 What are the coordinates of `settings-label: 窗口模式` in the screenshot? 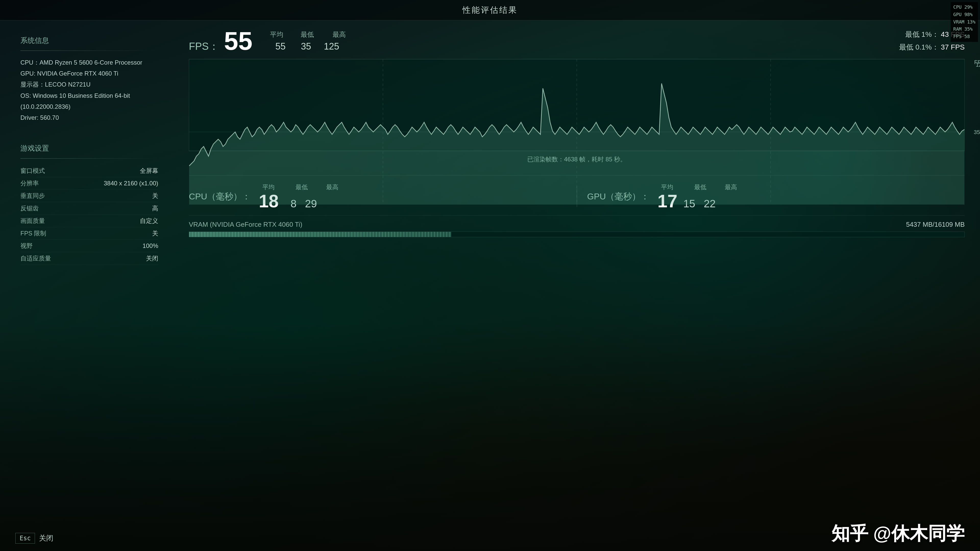 It's located at (33, 171).